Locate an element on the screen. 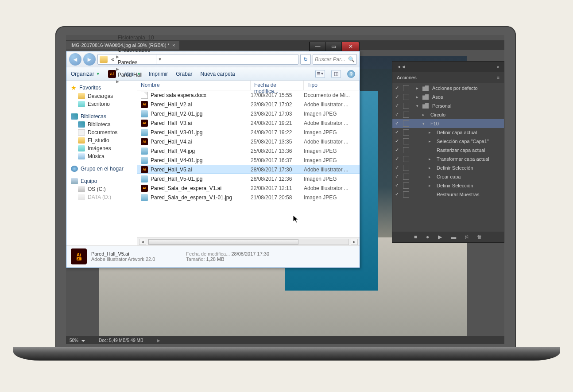 The image size is (573, 392). print-button: Imprimir is located at coordinates (159, 74).